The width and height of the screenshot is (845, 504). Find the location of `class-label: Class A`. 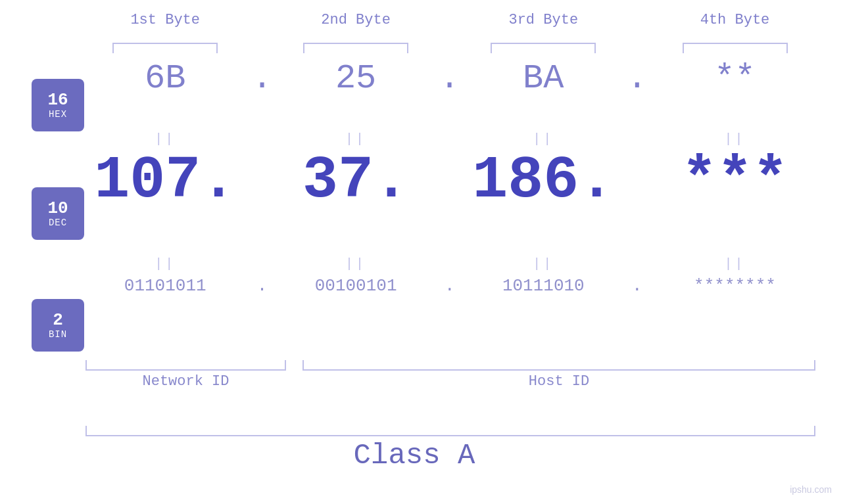

class-label: Class A is located at coordinates (414, 455).